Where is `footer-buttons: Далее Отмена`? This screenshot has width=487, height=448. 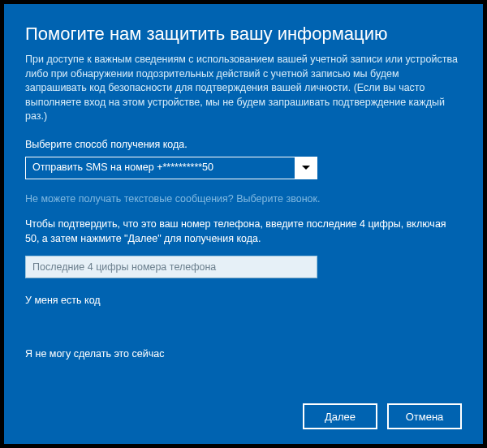
footer-buttons: Далее Отмена is located at coordinates (244, 416).